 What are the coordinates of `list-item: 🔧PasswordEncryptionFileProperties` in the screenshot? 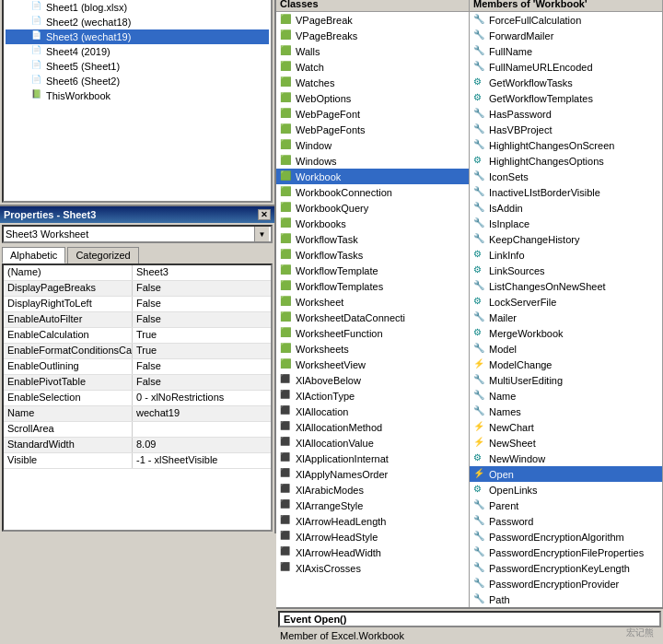 It's located at (565, 553).